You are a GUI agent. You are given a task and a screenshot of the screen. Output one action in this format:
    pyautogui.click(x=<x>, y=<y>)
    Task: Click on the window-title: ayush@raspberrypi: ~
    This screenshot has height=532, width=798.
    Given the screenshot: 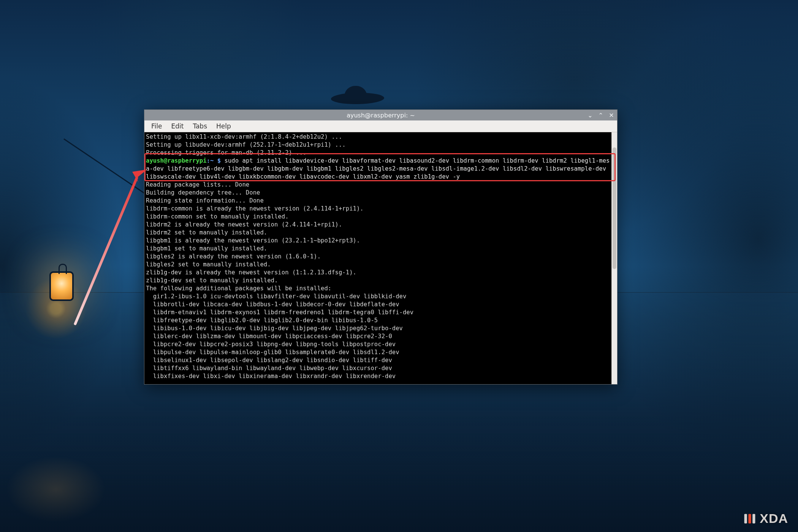 What is the action you would take?
    pyautogui.click(x=381, y=116)
    